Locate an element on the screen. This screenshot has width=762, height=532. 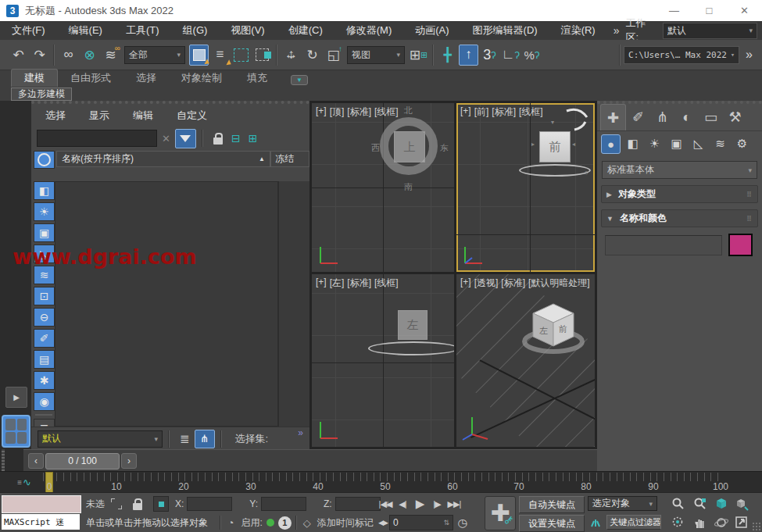
menu-graph-editors: 图形编辑器(D) is located at coordinates (505, 30).